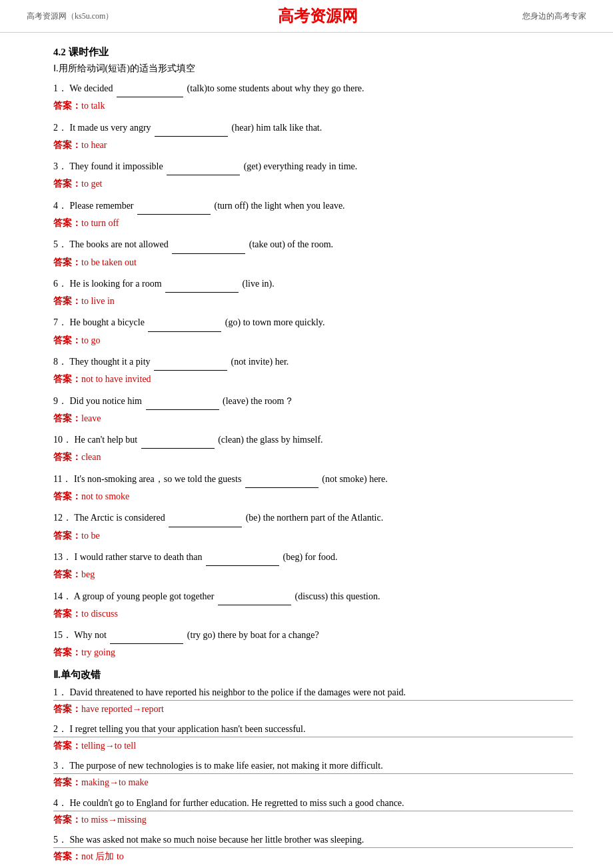  Describe the element at coordinates (60, 323) in the screenshot. I see `question-num-7: 7．` at that location.